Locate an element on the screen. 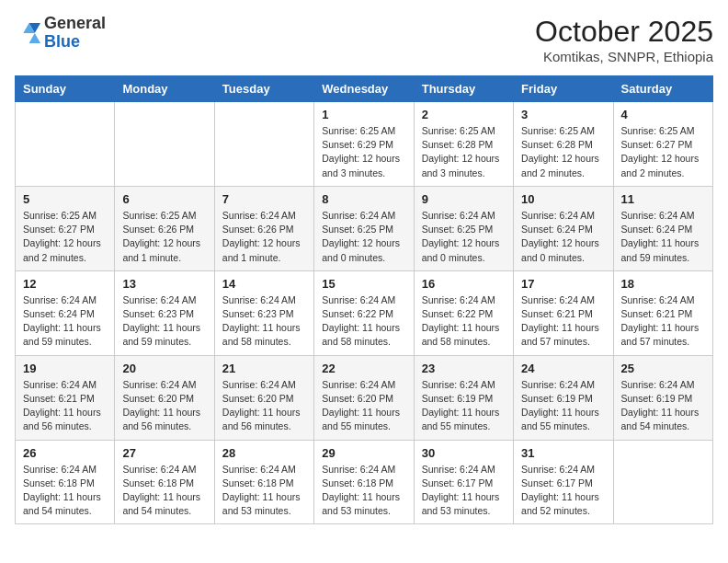 The height and width of the screenshot is (563, 728). logo-blue: Blue is located at coordinates (63, 41).